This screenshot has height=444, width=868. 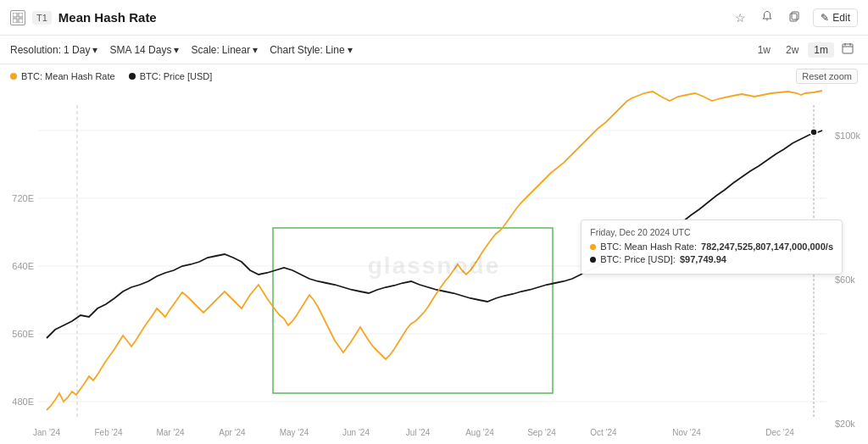 I want to click on svg-text: Apr '24, so click(x=232, y=432).